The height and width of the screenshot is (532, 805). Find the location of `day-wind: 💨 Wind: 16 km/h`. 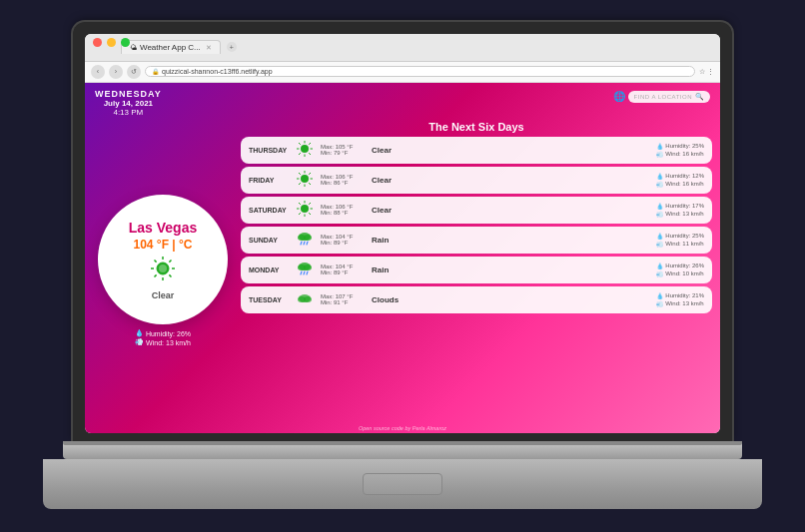

day-wind: 💨 Wind: 16 km/h is located at coordinates (680, 154).